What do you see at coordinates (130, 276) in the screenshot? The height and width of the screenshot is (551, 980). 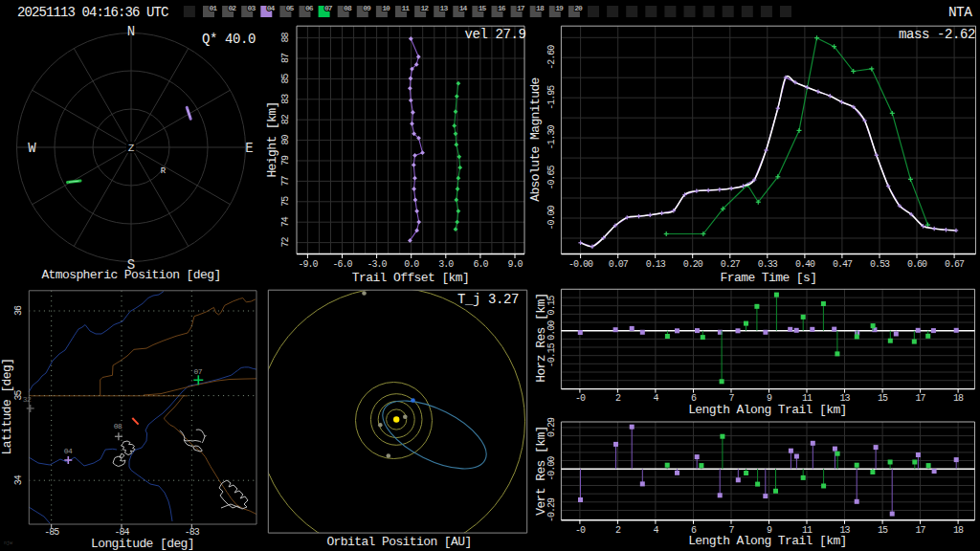 I see `svg-text: Atmospheric Position [deg]` at bounding box center [130, 276].